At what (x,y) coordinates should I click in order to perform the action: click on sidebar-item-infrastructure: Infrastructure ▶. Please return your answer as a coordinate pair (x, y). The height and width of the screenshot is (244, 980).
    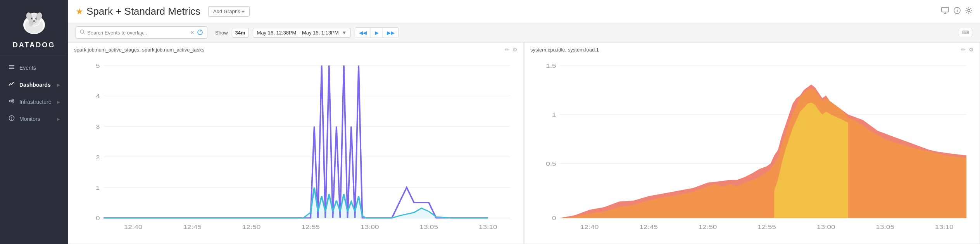
    Looking at the image, I should click on (34, 102).